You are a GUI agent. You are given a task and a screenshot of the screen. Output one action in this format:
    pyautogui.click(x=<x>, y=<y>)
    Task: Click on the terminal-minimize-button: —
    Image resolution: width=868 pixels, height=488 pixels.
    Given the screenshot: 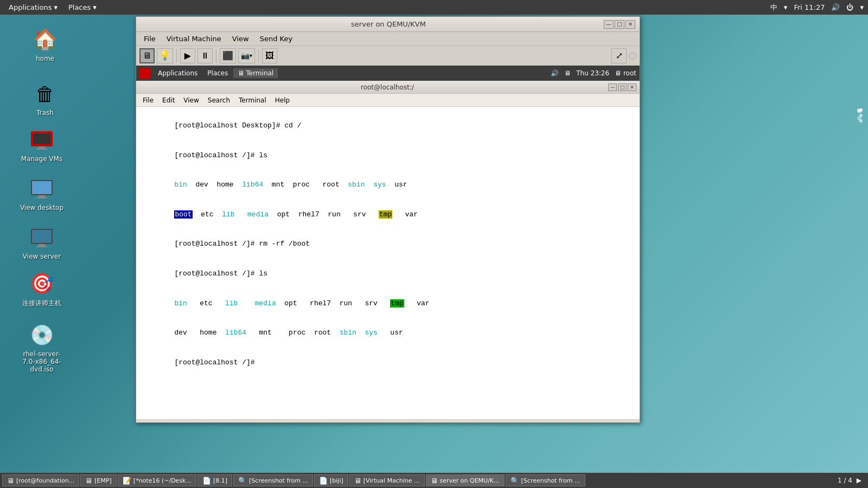 What is the action you would take?
    pyautogui.click(x=612, y=87)
    